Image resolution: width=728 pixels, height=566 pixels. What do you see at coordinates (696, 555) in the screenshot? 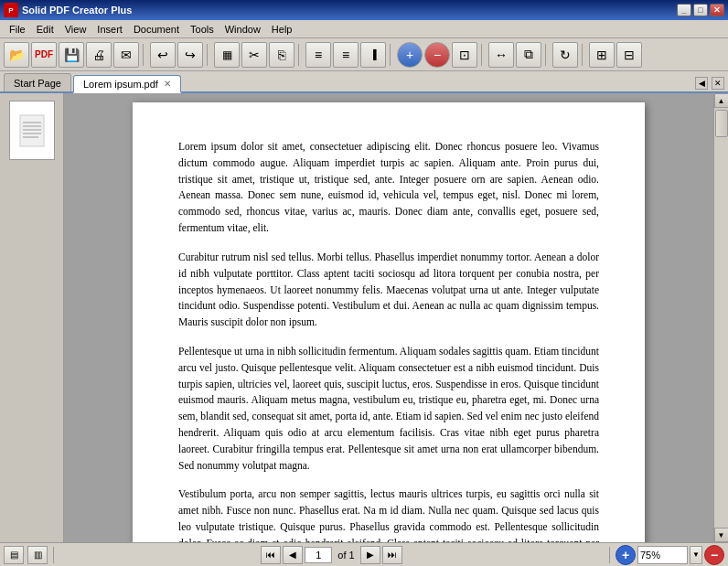
I see `zoom-dropdown-button: ▼` at bounding box center [696, 555].